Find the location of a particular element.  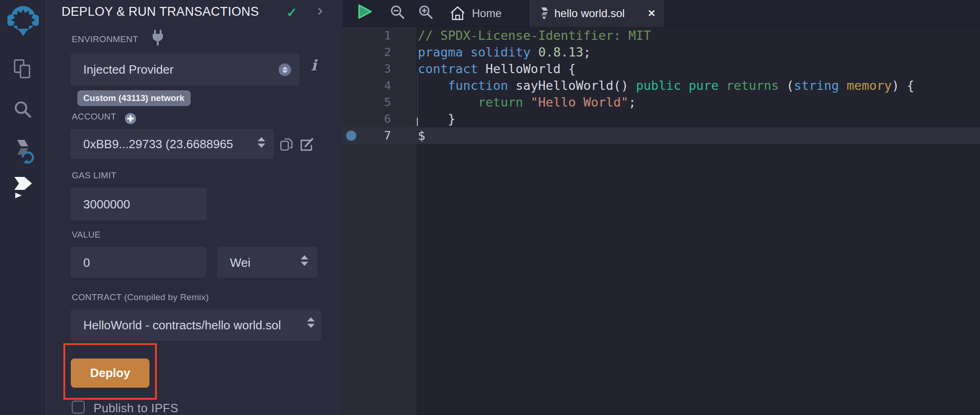

line-number: 7 is located at coordinates (366, 136).